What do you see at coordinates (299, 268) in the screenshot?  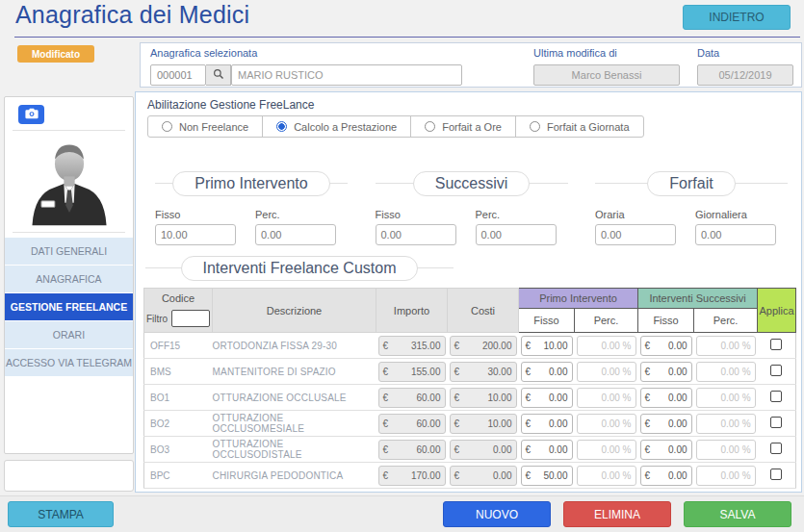 I see `custom-section-header: Interventi Freelance Custom` at bounding box center [299, 268].